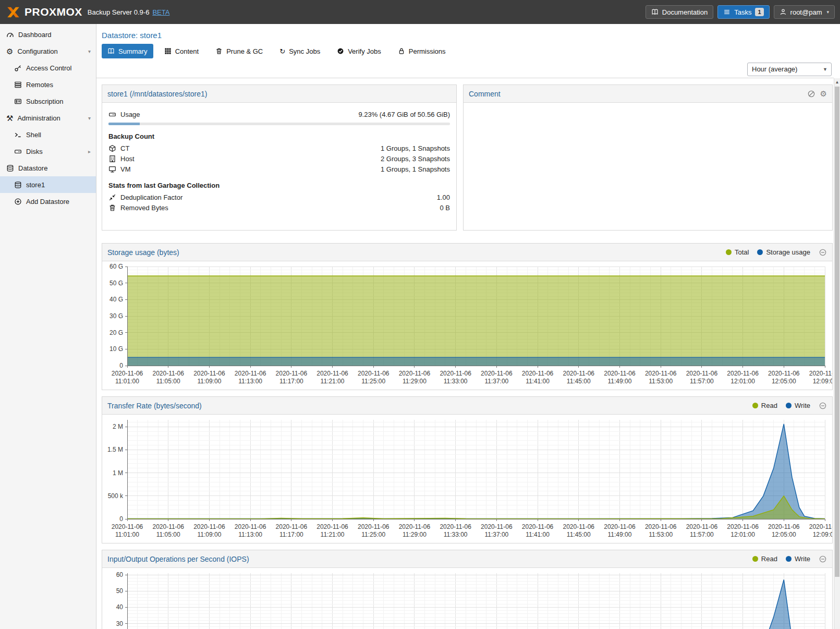 The height and width of the screenshot is (629, 840). Describe the element at coordinates (118, 427) in the screenshot. I see `svg-text: 2 M` at that location.